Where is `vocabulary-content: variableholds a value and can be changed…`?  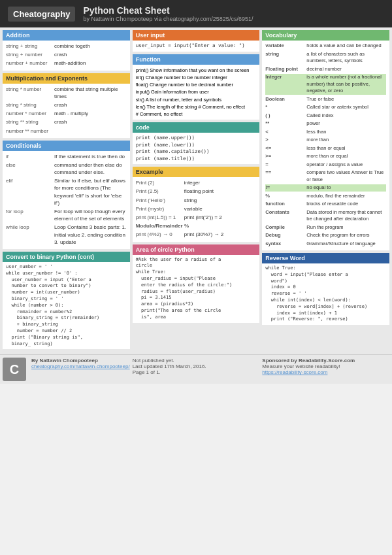
vocabulary-content: variableholds a value and can be changed… is located at coordinates (325, 145).